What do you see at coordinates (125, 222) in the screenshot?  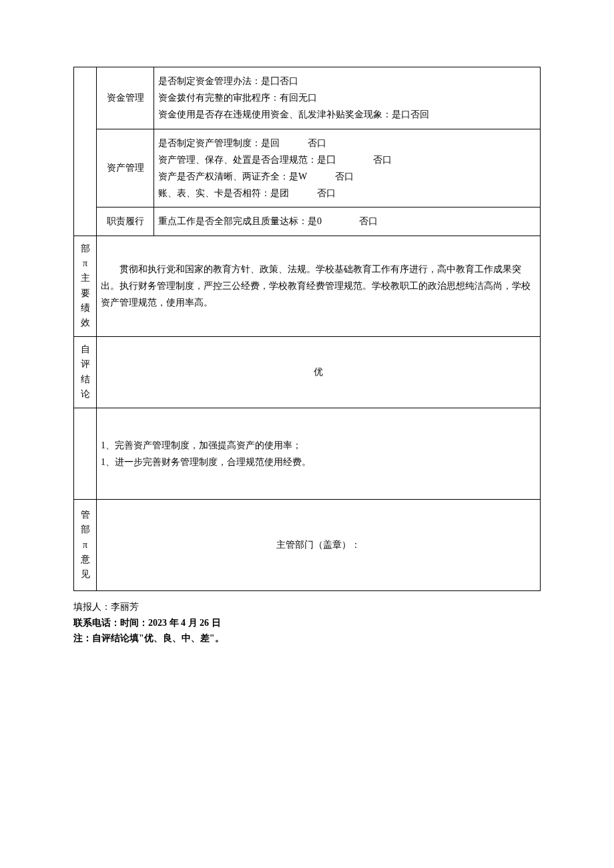 I see `duty-label: 职责履行` at bounding box center [125, 222].